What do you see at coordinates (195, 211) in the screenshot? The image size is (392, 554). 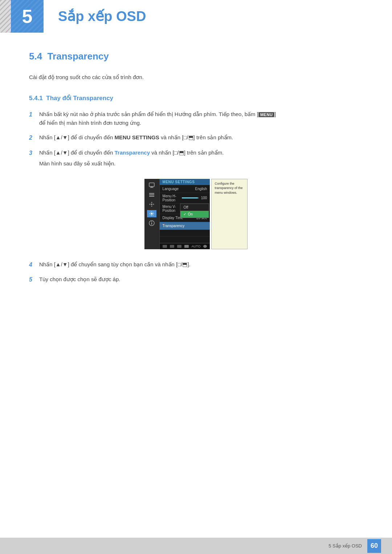 I see `osd-dropdown: Off ✓ On` at bounding box center [195, 211].